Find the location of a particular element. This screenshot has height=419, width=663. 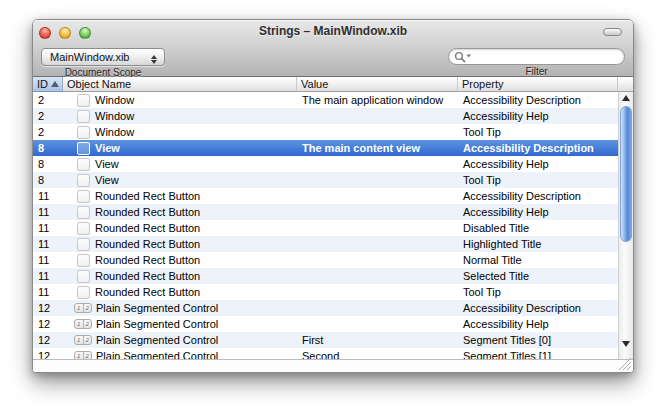

cell-value: The main application window is located at coordinates (378, 100).